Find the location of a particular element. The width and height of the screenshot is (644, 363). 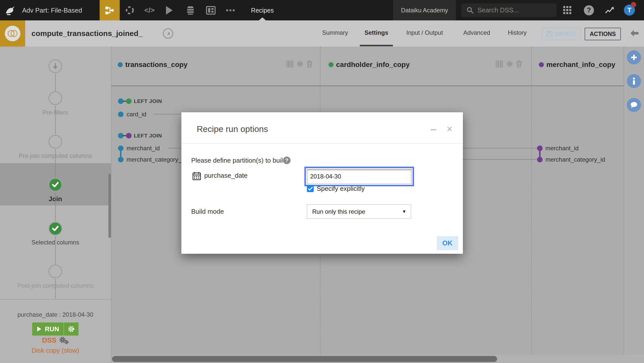

engine-detail-link: Disk copy (slow) is located at coordinates (55, 350).